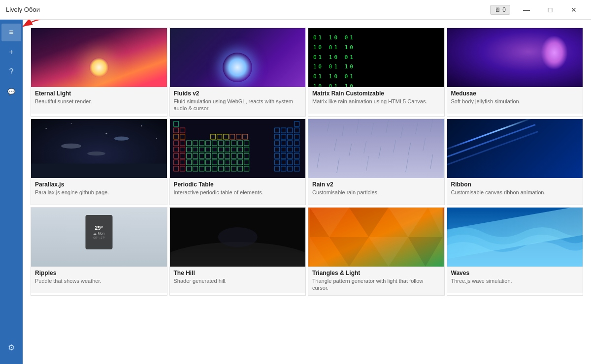 This screenshot has width=591, height=364. What do you see at coordinates (11, 91) in the screenshot?
I see `sidebar-item-chat: 💬` at bounding box center [11, 91].